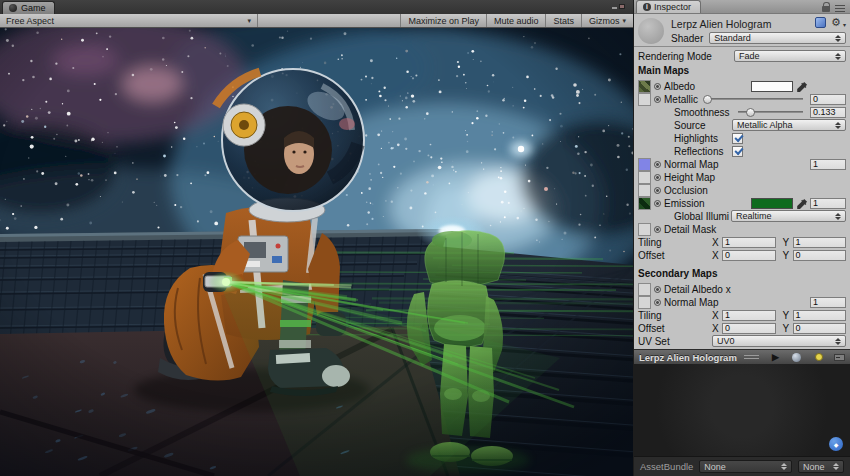 The height and width of the screenshot is (476, 850). Describe the element at coordinates (742, 86) in the screenshot. I see `albedo-row: Albedo` at that location.